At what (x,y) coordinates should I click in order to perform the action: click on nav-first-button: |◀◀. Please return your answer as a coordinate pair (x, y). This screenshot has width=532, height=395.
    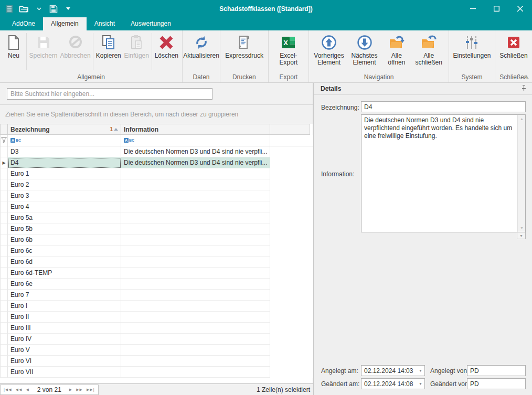
    Looking at the image, I should click on (8, 390).